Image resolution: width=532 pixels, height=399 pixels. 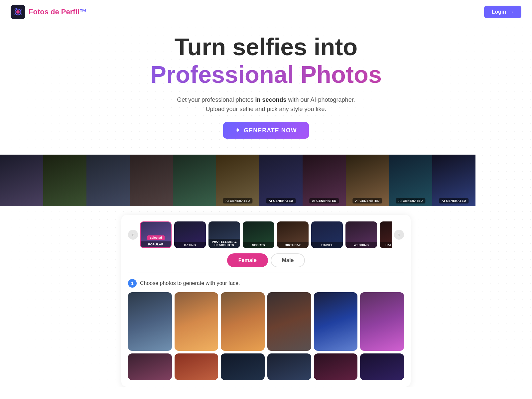 What do you see at coordinates (266, 283) in the screenshot?
I see `choose-header: 1 Choose photos to generate with your fa…` at bounding box center [266, 283].